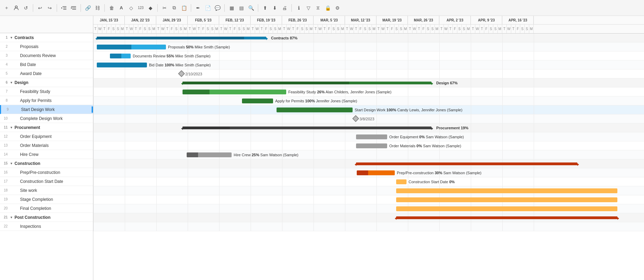 This screenshot has width=644, height=280. Describe the element at coordinates (198, 8) in the screenshot. I see `pen-icon: ✒` at that location.